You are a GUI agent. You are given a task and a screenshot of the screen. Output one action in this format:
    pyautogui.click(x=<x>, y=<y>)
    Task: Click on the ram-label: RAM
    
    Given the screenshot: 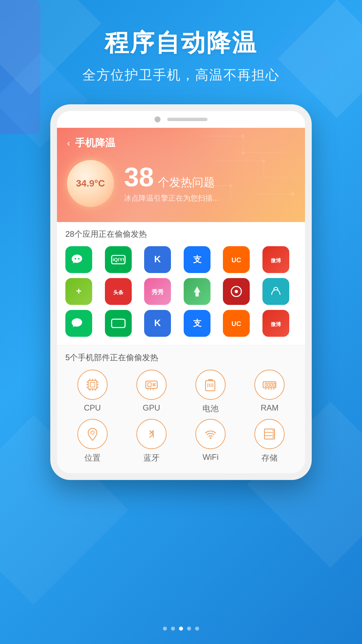 What is the action you would take?
    pyautogui.click(x=269, y=408)
    